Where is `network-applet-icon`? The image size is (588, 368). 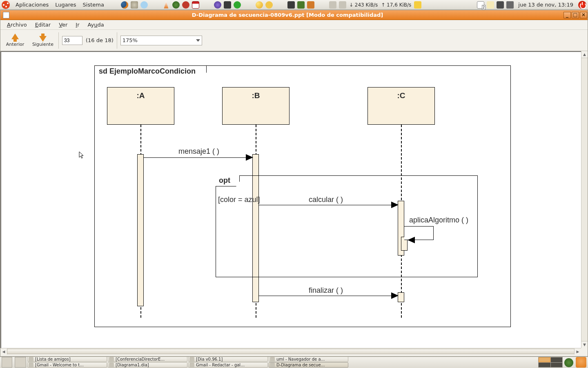
network-applet-icon is located at coordinates (569, 363).